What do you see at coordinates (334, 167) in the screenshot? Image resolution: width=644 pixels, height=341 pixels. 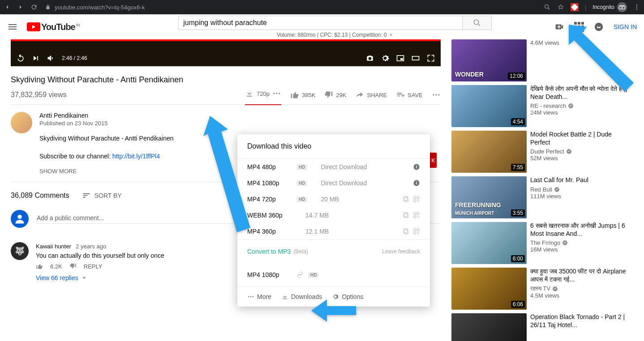 I see `download-format-row: MP4 480p HD Direct Download i` at bounding box center [334, 167].